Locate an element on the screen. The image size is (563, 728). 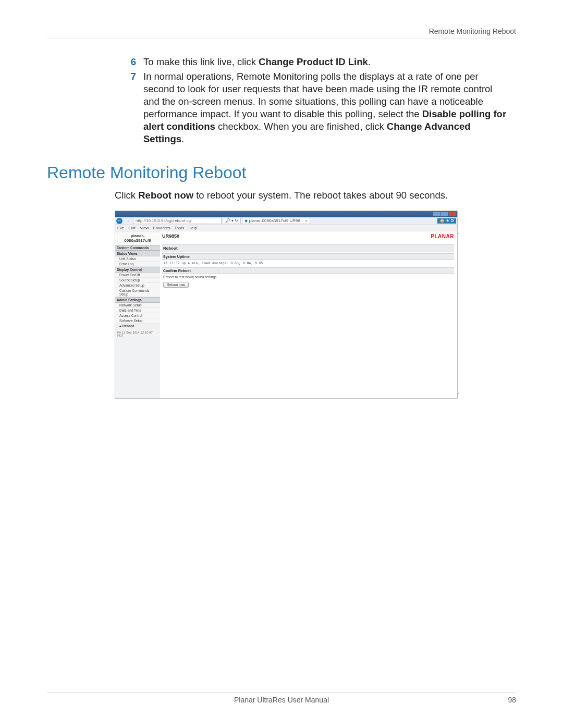
device-title-line2: 0080a3917cf9 is located at coordinates (138, 241).